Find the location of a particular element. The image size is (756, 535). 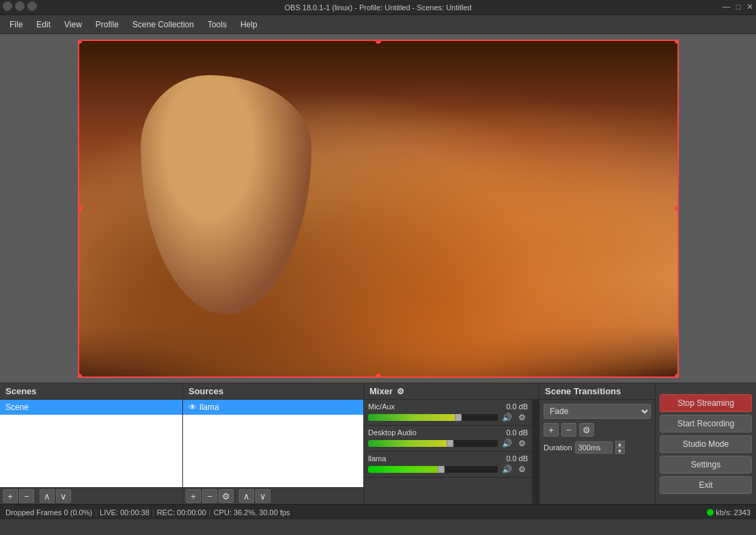

scenes-panel: Scenes Scene + − ∧ ∨ is located at coordinates (92, 444).